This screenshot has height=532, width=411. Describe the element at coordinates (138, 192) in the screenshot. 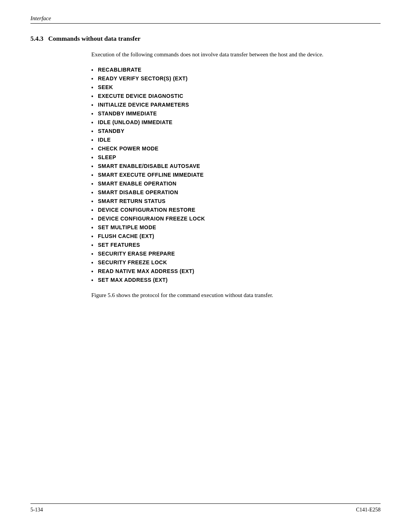

I see `list-item-text: SMART DISABLE OPERATION` at that location.